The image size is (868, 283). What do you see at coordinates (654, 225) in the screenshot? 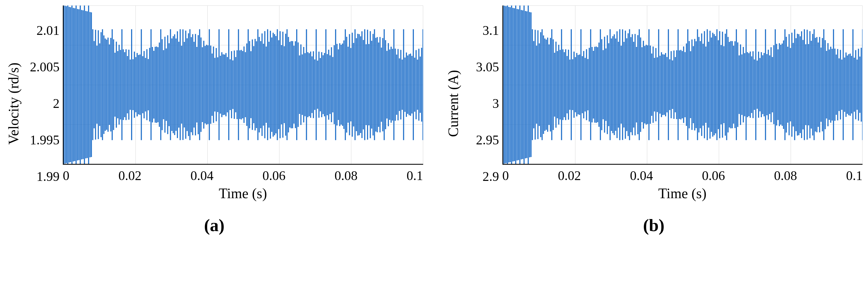
I see `caption-b: (b)` at bounding box center [654, 225].